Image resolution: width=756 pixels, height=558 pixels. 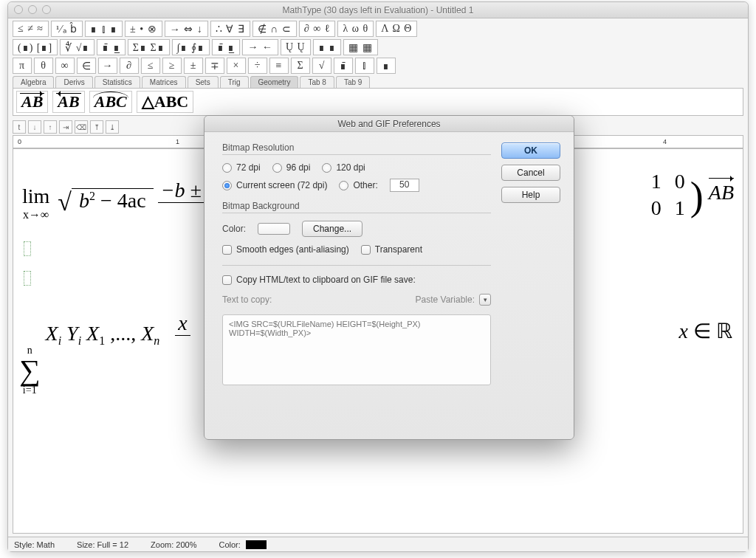 I want to click on toolbar-group: ∎ ⫿ ∎, so click(x=103, y=29).